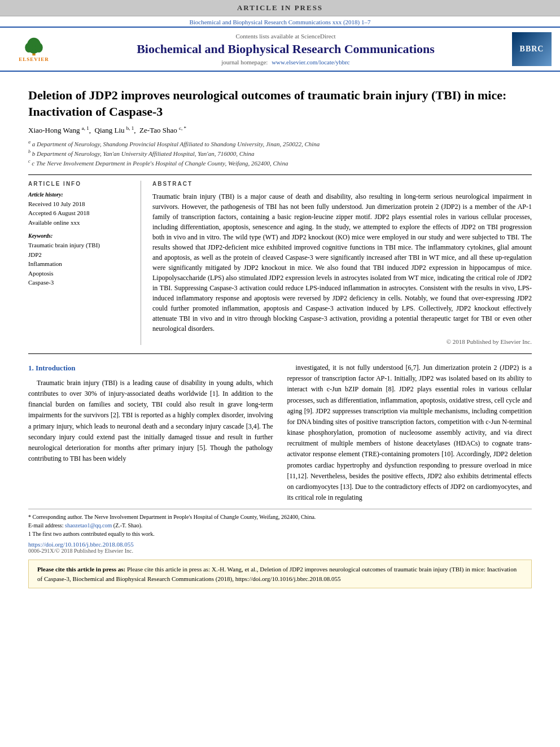 The height and width of the screenshot is (747, 560). Describe the element at coordinates (80, 255) in the screenshot. I see `keyword-2: JDP2` at that location.